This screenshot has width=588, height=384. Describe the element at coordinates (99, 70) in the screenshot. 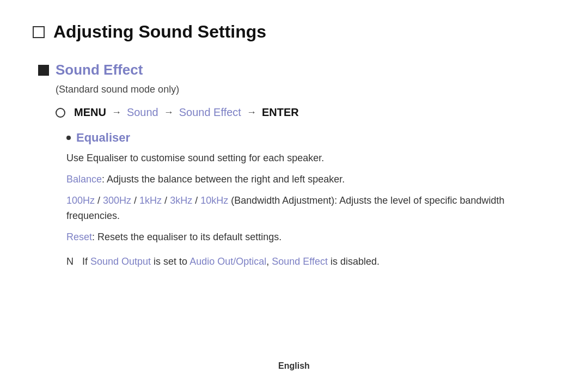

I see `section-title: Sound Effect` at that location.